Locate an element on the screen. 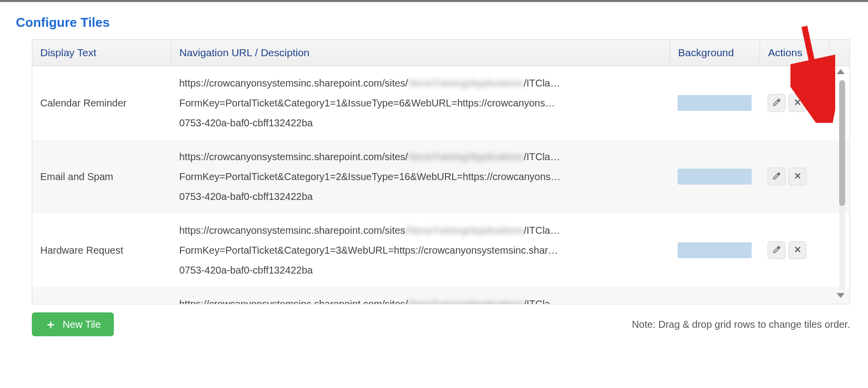  table-row: Internethttps://crowcanyonsystemsinc.sha… is located at coordinates (441, 295).